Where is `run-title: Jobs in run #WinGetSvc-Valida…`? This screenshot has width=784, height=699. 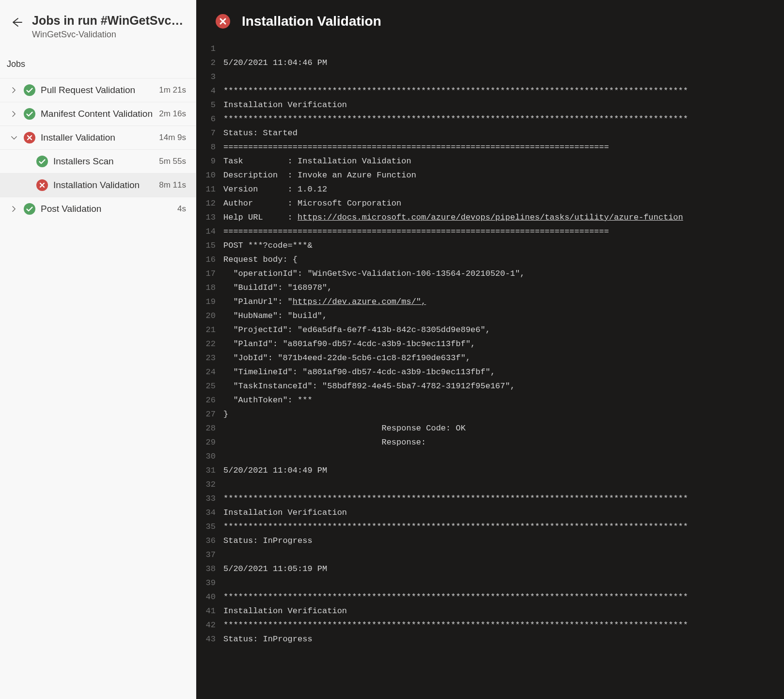 run-title: Jobs in run #WinGetSvc-Valida… is located at coordinates (109, 20).